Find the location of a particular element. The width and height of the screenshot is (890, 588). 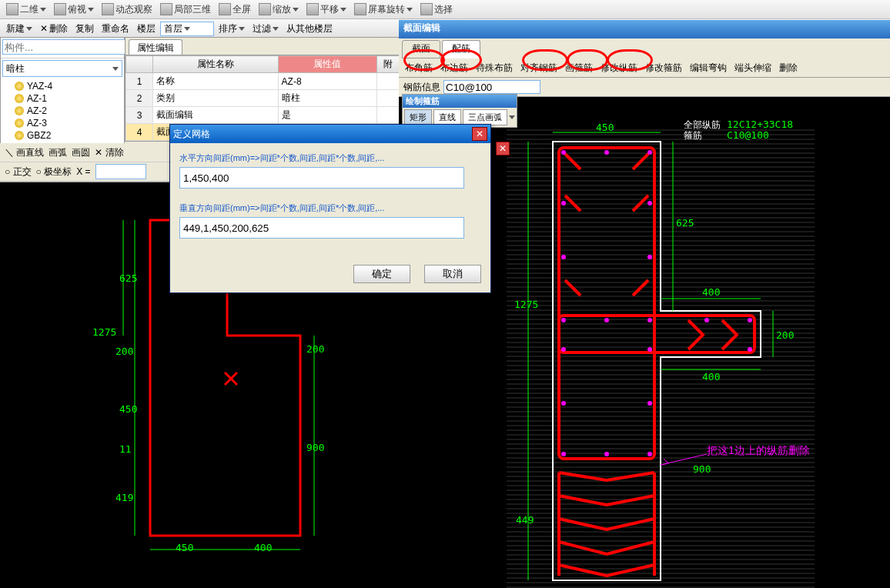

cmd-edit-longbar: 修改纵筋 is located at coordinates (619, 68).